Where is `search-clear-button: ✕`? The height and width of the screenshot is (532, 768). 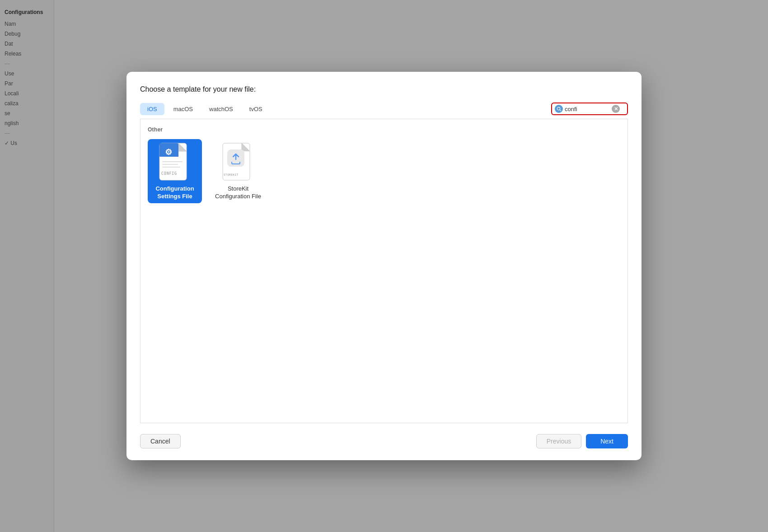 search-clear-button: ✕ is located at coordinates (616, 109).